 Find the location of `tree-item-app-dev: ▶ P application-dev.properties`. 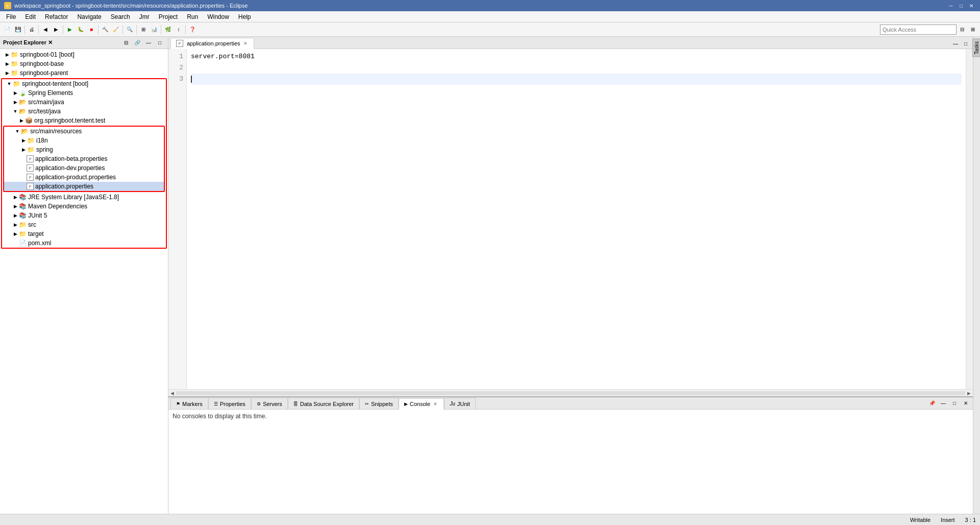

tree-item-app-dev: ▶ P application-dev.properties is located at coordinates (84, 168).